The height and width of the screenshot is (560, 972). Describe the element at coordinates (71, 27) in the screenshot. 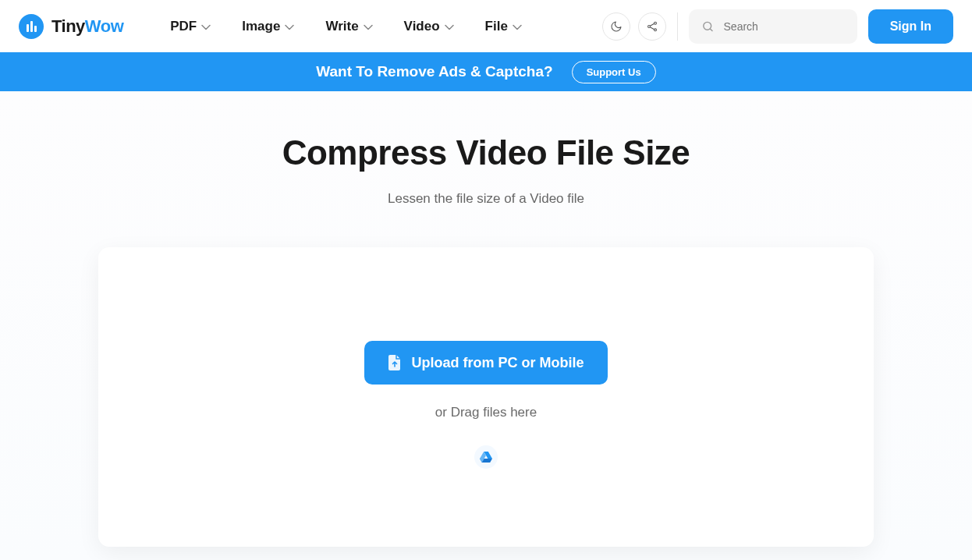

I see `logo: TinyWow` at that location.